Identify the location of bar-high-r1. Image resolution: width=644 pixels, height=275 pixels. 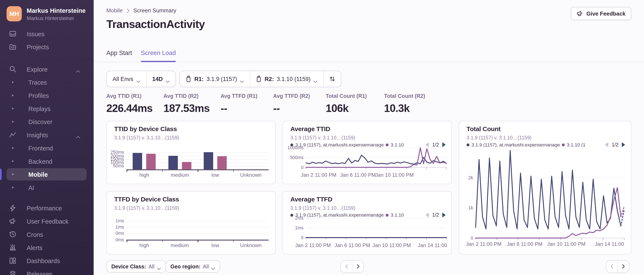
(138, 161).